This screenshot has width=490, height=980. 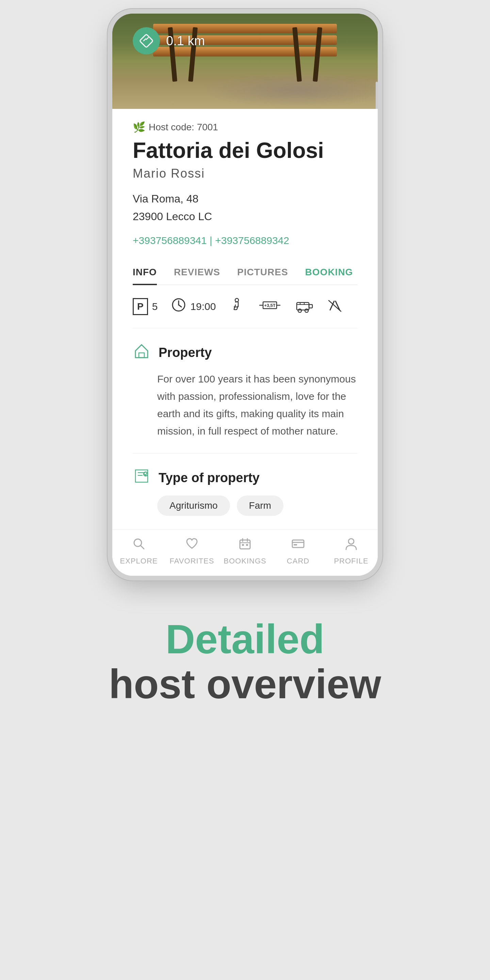 I want to click on parking-count: 5, so click(x=155, y=307).